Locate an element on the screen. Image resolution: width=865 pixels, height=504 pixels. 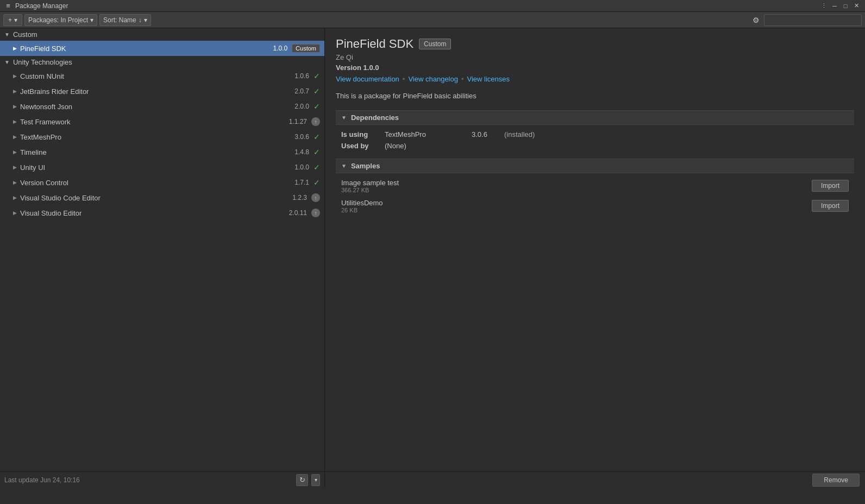
sort-dropdown: Sort: Name ↓ ▾ is located at coordinates (125, 20).